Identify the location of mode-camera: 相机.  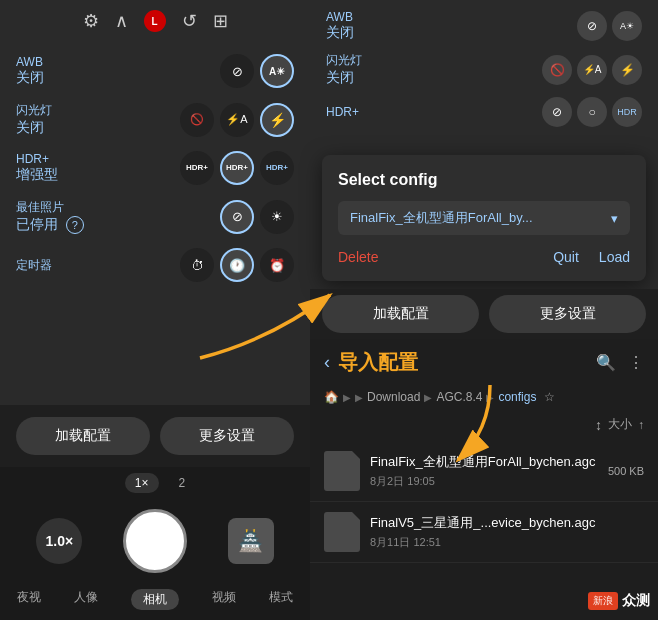
(155, 600).